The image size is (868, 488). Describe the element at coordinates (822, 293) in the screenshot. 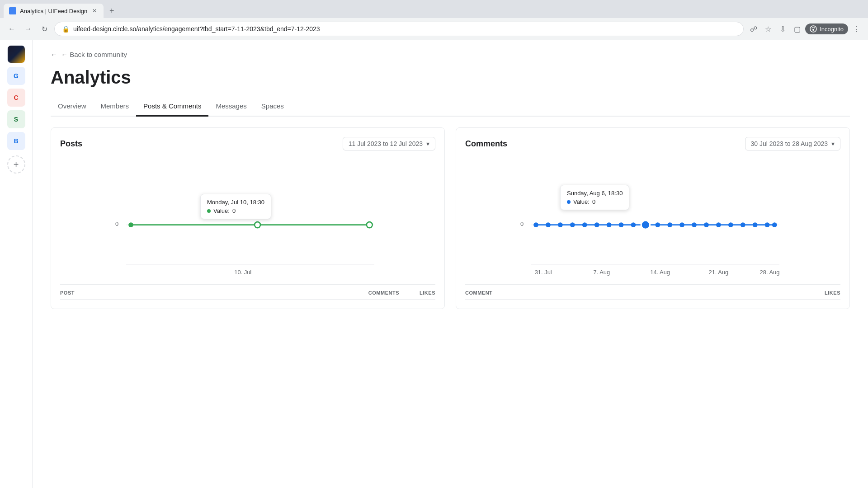

I see `comments-col-likes: LIKES` at that location.